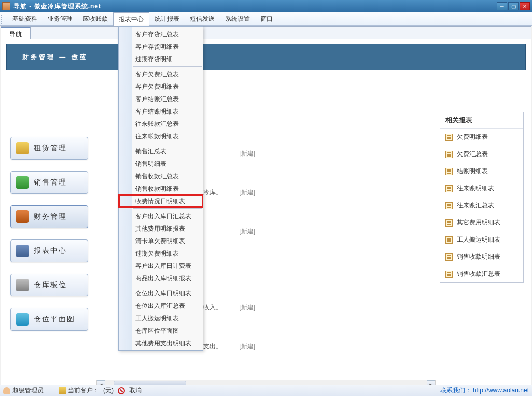 The width and height of the screenshot is (532, 396). What do you see at coordinates (161, 164) in the screenshot?
I see `dropdown-item: 销售明细表` at bounding box center [161, 164].